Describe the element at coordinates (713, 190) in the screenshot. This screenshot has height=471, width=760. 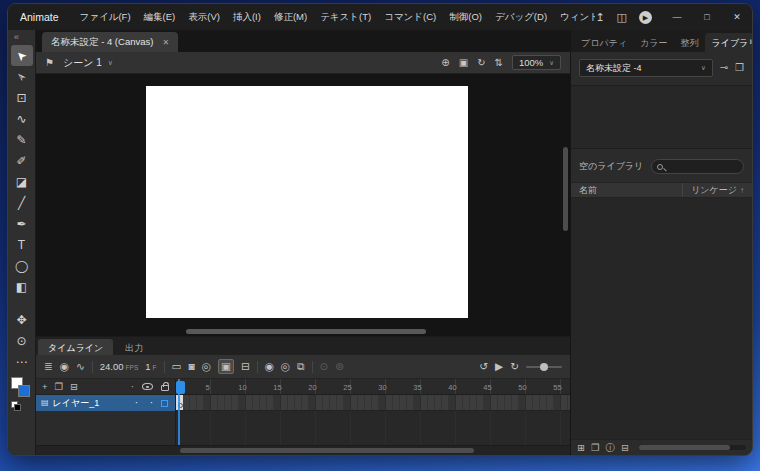
I see `column-linkage: リンケージ ↑` at that location.